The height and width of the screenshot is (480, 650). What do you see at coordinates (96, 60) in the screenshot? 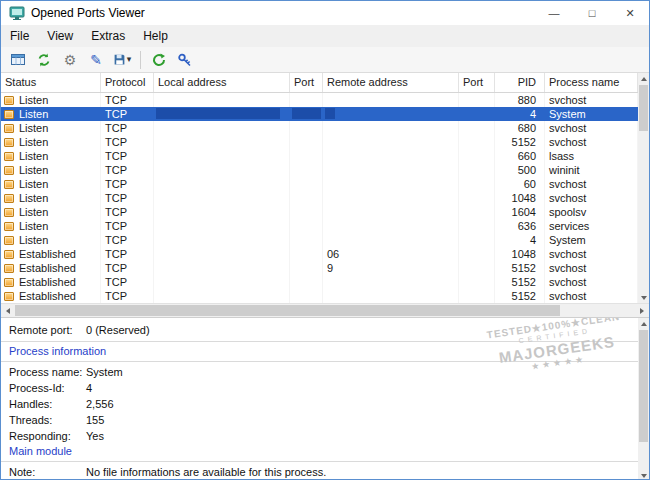
I see `edit-button: ✎` at bounding box center [96, 60].